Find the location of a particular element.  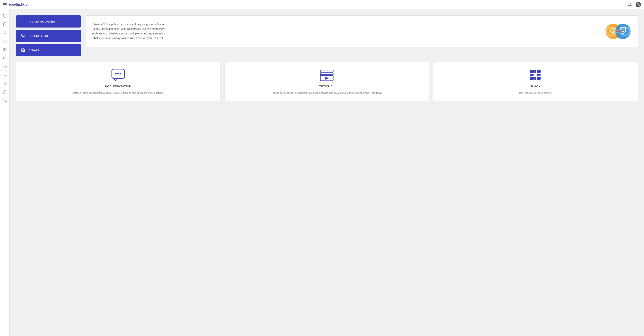

tags-button: 0 TAGS is located at coordinates (48, 50).